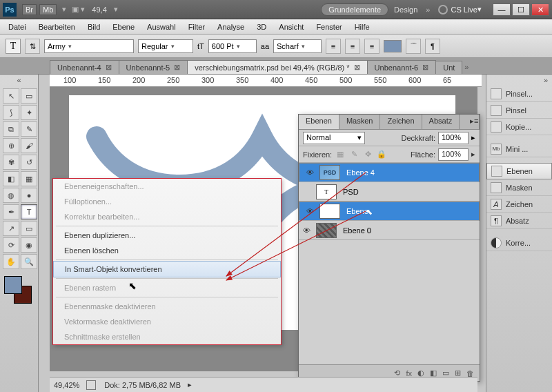 This screenshot has width=552, height=392. What do you see at coordinates (359, 173) in the screenshot?
I see `layer-name: Ebene 4` at bounding box center [359, 173].